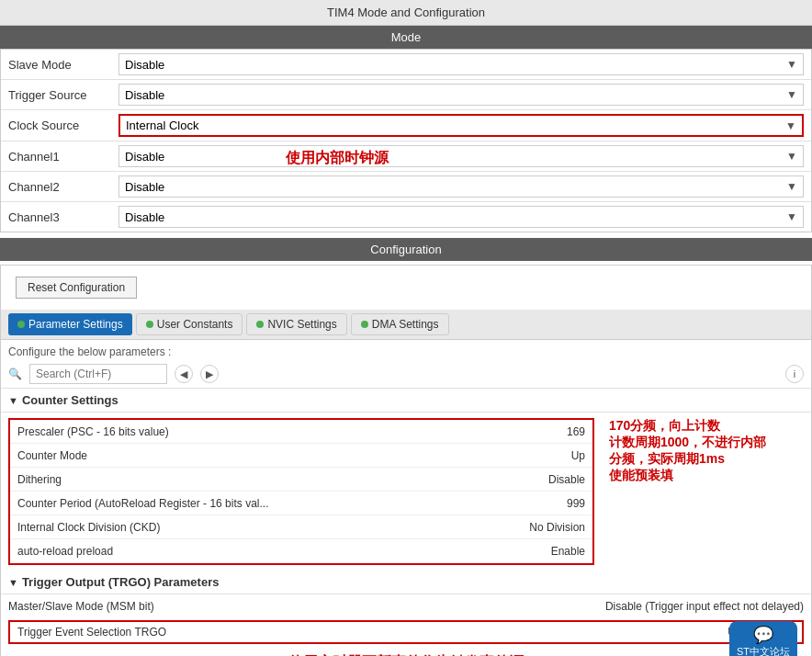  I want to click on channel2-arrow: ▼, so click(792, 187).